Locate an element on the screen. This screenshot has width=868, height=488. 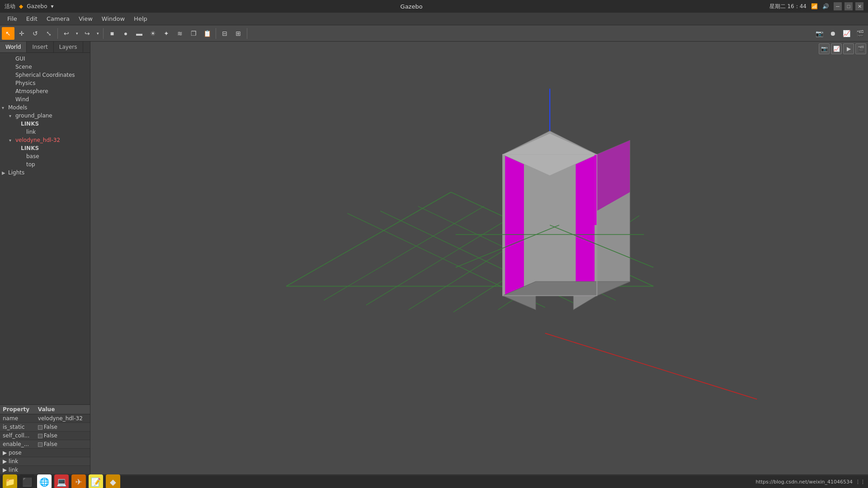
prop-name-link2: ▶ link is located at coordinates (18, 470).